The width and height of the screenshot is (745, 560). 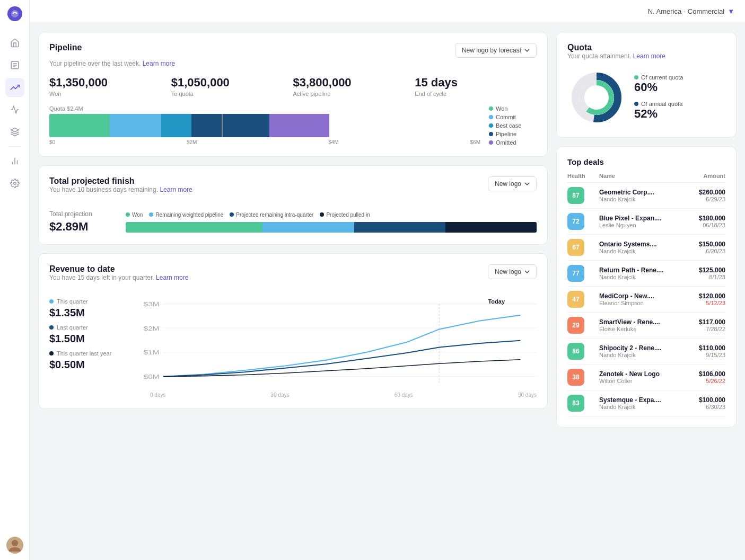 What do you see at coordinates (15, 87) in the screenshot?
I see `sidebar-item-analytics` at bounding box center [15, 87].